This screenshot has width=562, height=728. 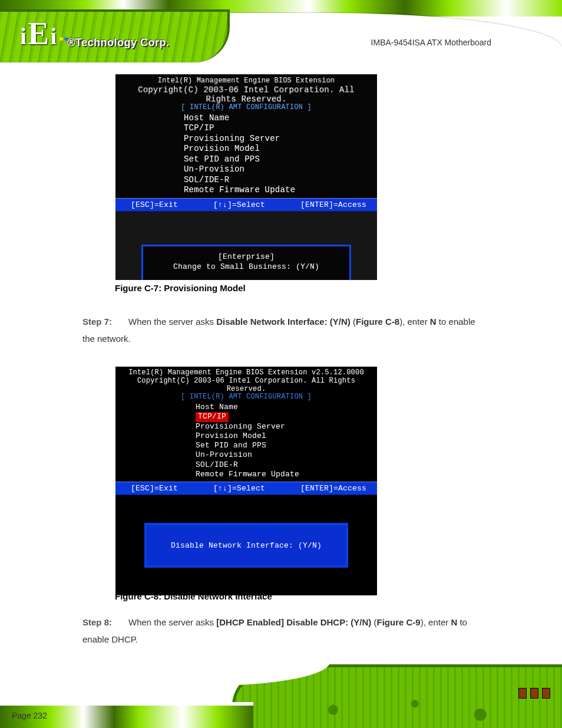 I want to click on selected-highlight: TCP/IP, so click(x=212, y=417).